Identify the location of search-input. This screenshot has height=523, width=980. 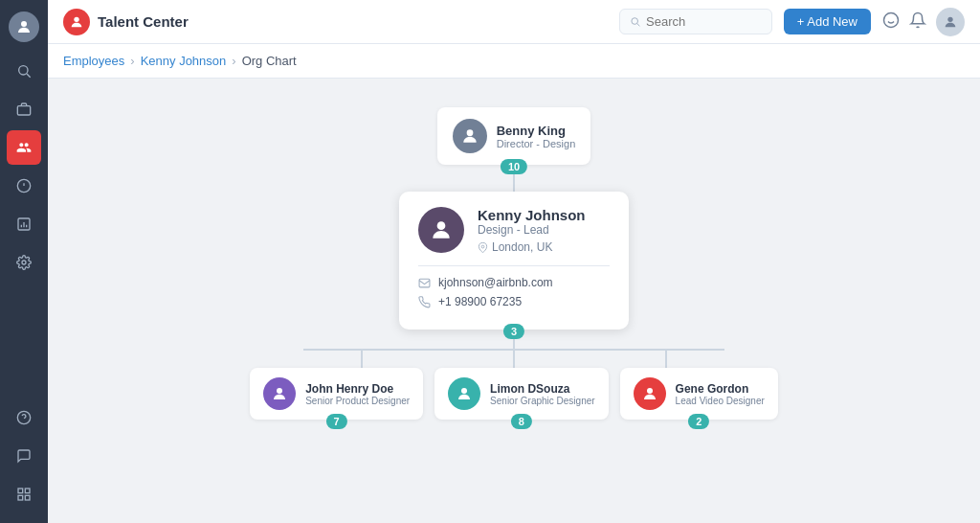
(704, 21).